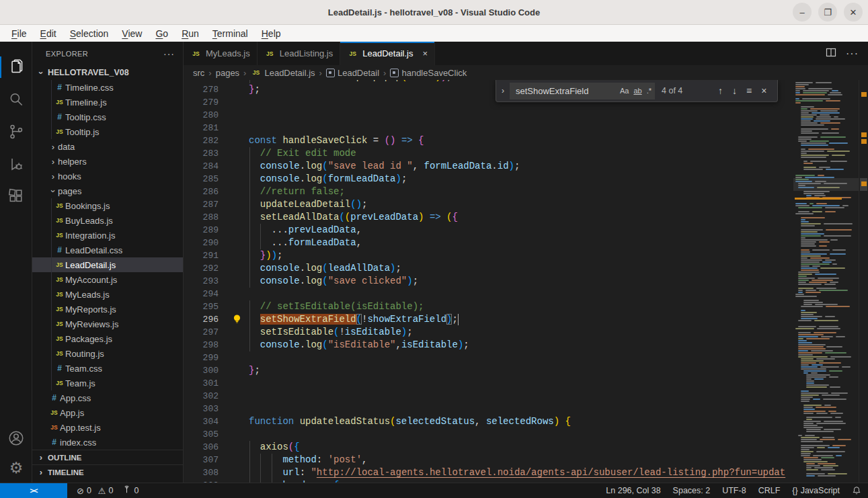 This screenshot has width=868, height=498. What do you see at coordinates (521, 320) in the screenshot?
I see `code-line: setShowExtraField(!showExtraField);` at bounding box center [521, 320].